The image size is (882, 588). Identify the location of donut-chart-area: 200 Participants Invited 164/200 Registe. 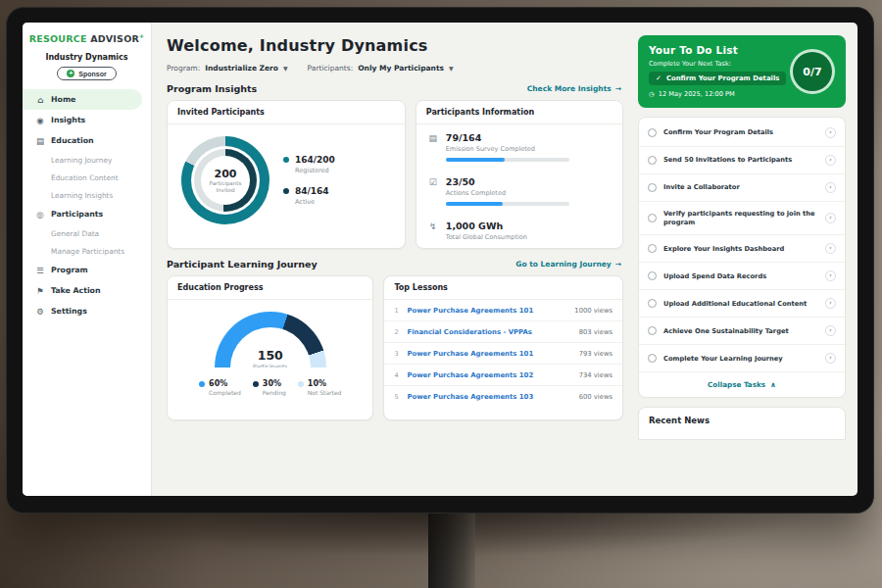
(286, 180).